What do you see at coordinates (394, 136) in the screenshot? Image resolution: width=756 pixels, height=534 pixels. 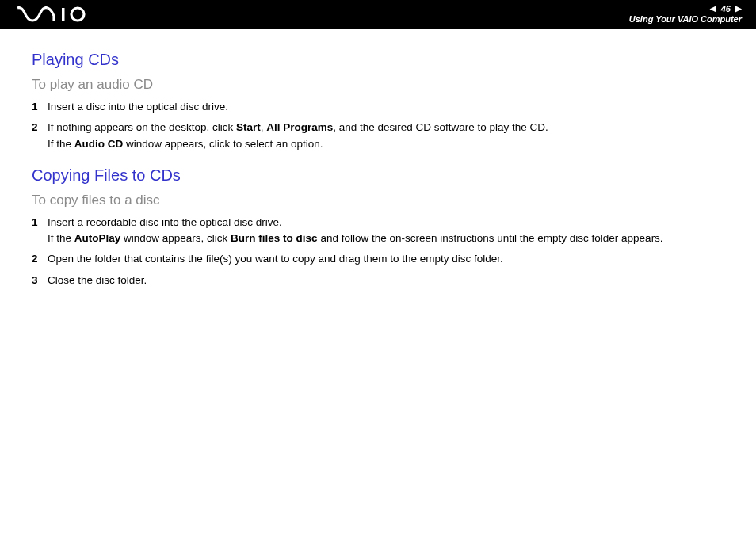 I see `step-text: If nothing appears on the desktop, click…` at bounding box center [394, 136].